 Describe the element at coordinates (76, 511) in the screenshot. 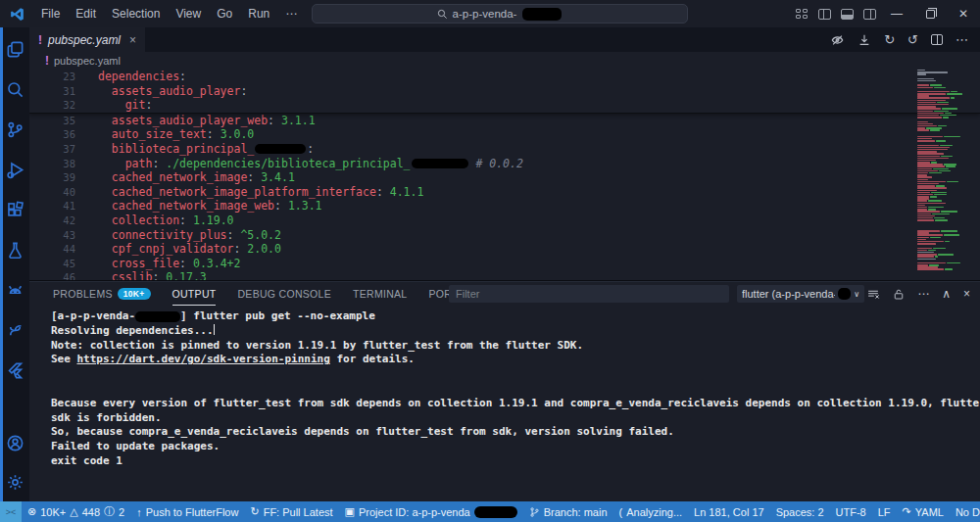

I see `problems-status: ⊗10K+ △448 ⓘ2` at that location.